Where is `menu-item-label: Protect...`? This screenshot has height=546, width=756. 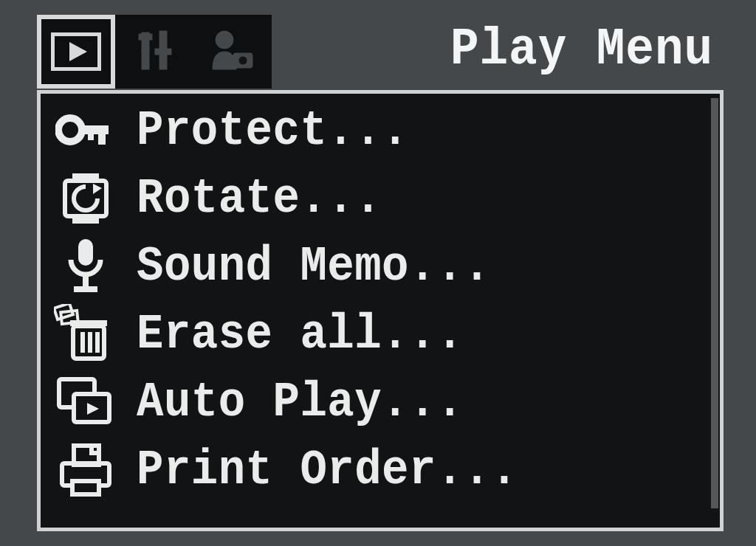
menu-item-label: Protect... is located at coordinates (273, 131).